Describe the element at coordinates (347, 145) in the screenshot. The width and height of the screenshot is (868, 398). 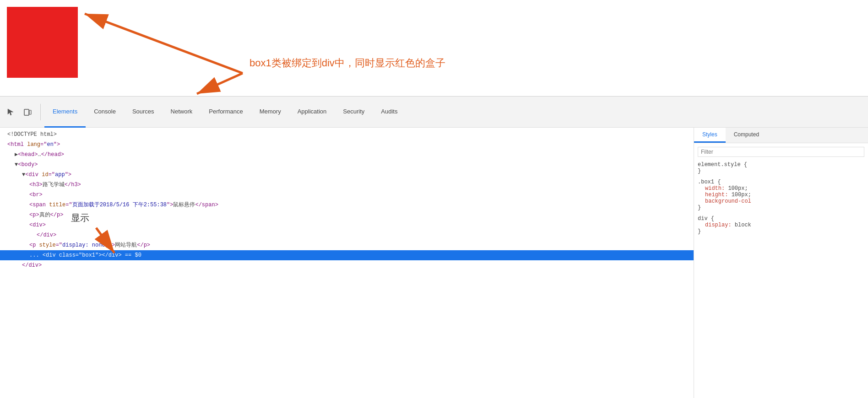
I see `html-line-html: <html lang="en">` at that location.